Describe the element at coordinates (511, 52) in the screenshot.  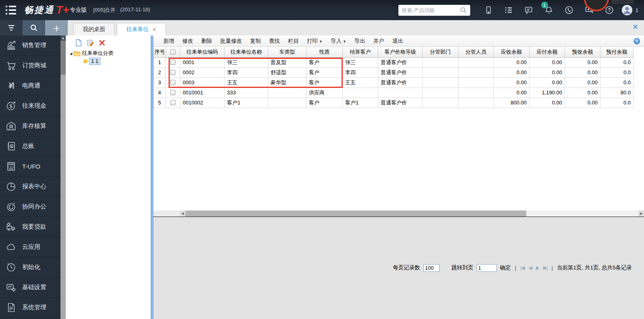
I see `col-header-9: 应收余额` at that location.